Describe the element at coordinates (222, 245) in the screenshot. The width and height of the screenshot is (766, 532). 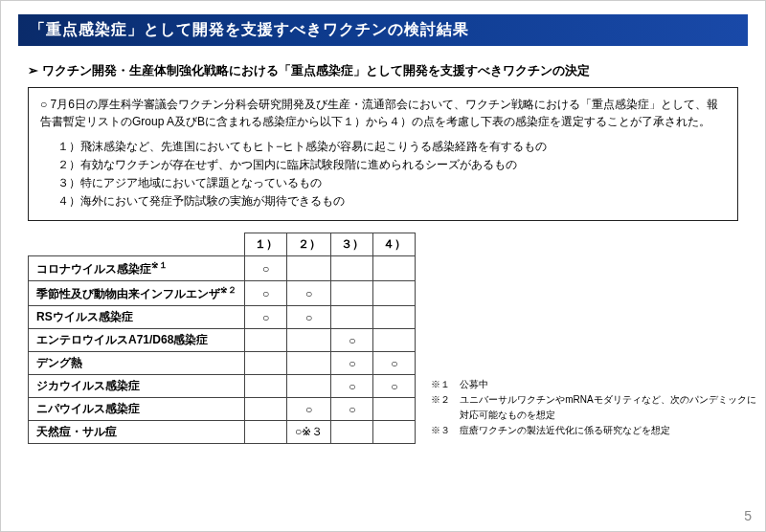
I see `table-header-row: １） ２） ３） ４）` at that location.